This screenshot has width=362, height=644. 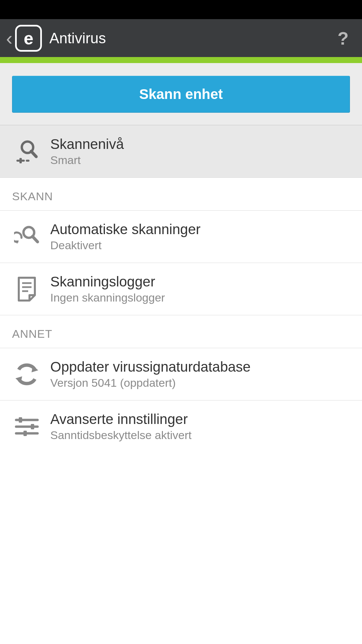 I want to click on app-header: ‹ e Antivirus ?, so click(x=181, y=38).